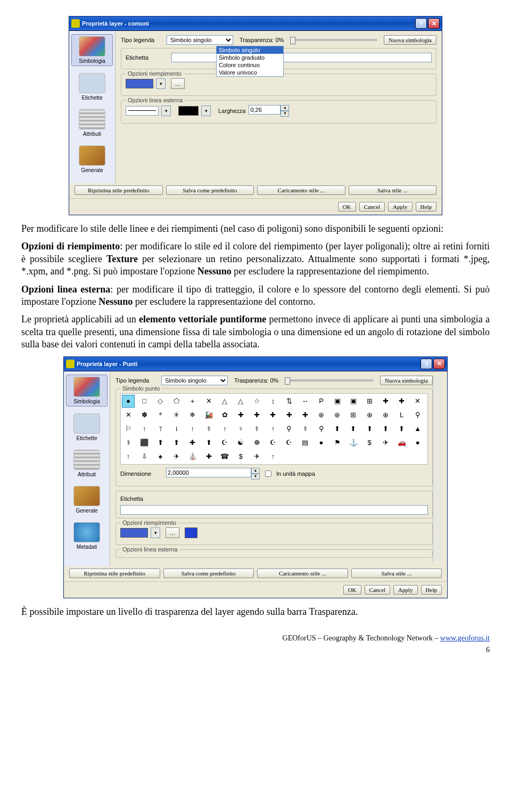 Image resolution: width=511 pixels, height=812 pixels. What do you see at coordinates (206, 111) in the screenshot?
I see `line-color-dropdown: ▾` at bounding box center [206, 111].